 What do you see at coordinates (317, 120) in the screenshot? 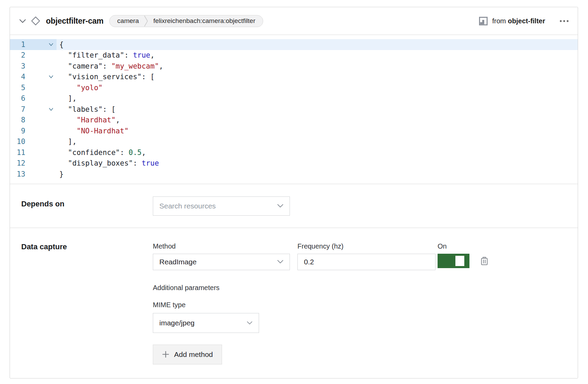
I see `code-text: "Hardhat",` at bounding box center [317, 120].